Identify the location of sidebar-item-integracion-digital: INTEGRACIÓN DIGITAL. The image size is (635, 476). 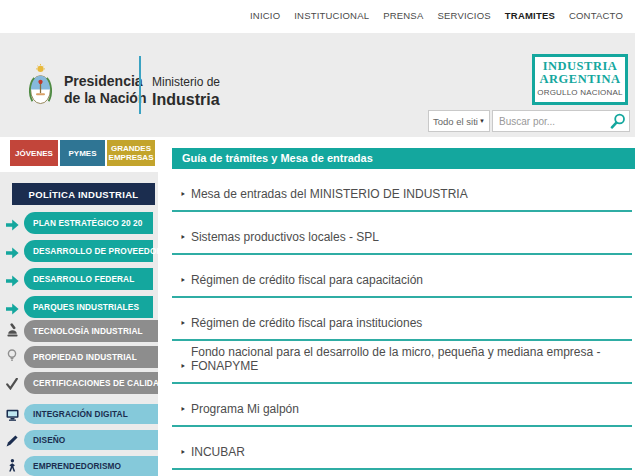
(91, 414).